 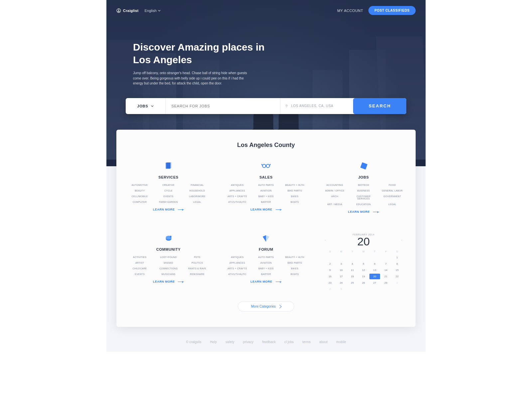 I want to click on category-link: PETS, so click(x=197, y=257).